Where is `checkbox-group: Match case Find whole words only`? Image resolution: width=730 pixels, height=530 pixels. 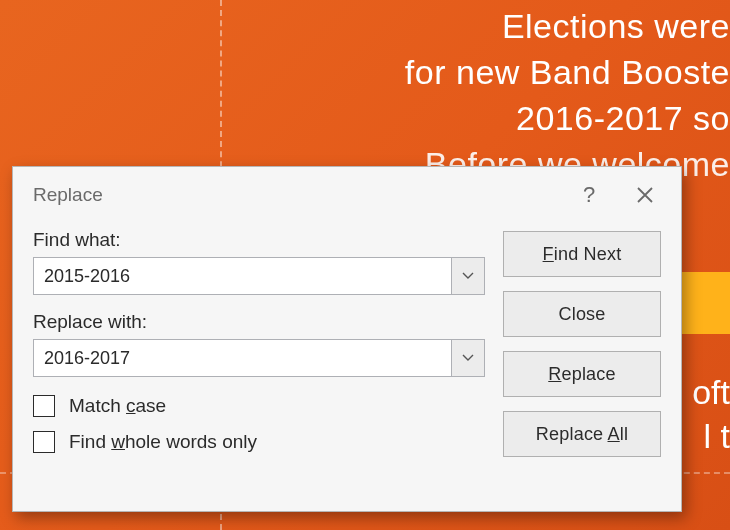
checkbox-group: Match case Find whole words only is located at coordinates (259, 424).